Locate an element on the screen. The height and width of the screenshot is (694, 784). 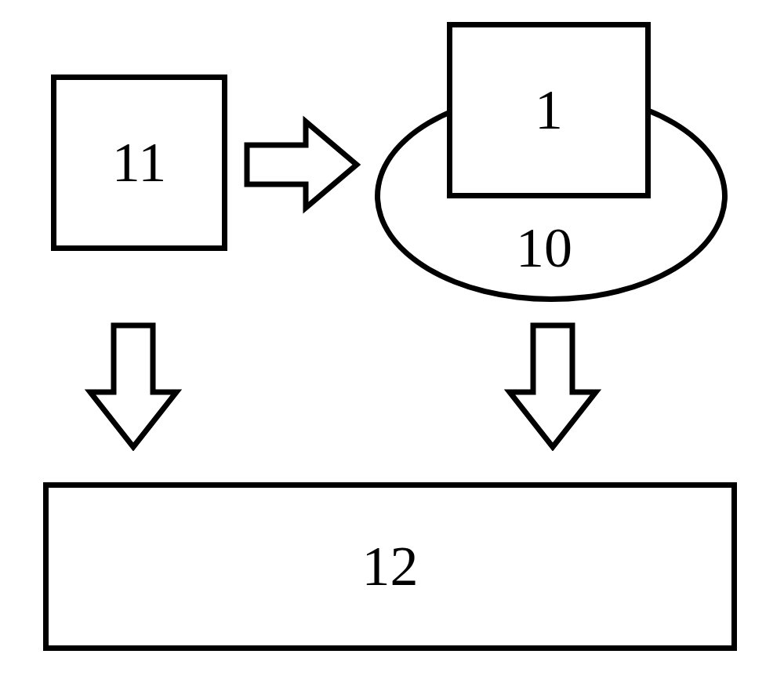
box-1-label: 1 is located at coordinates (549, 110).